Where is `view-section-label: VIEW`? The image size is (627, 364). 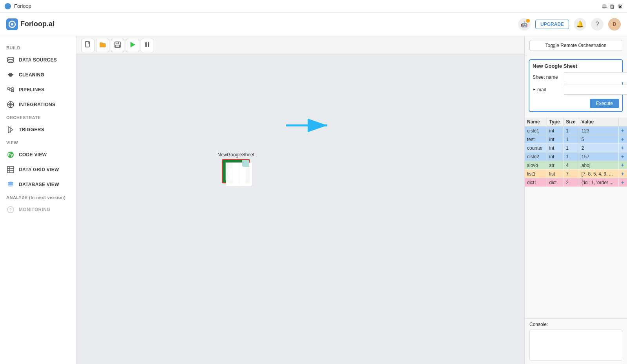
view-section-label: VIEW is located at coordinates (38, 142).